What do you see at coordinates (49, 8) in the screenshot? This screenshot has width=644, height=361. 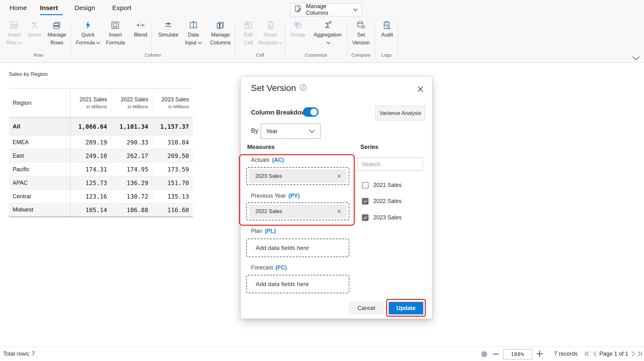 I see `tab-insert: Insert` at bounding box center [49, 8].